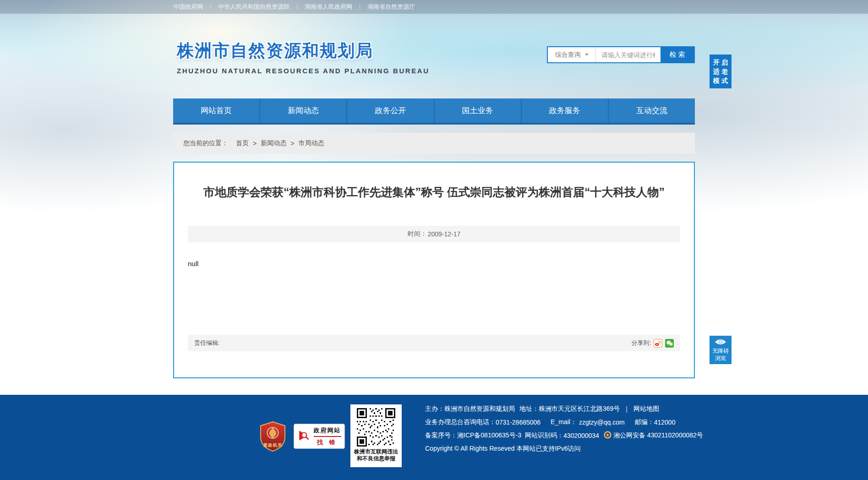 This screenshot has width=868, height=480. What do you see at coordinates (529, 409) in the screenshot?
I see `address-label: 地址：` at bounding box center [529, 409].